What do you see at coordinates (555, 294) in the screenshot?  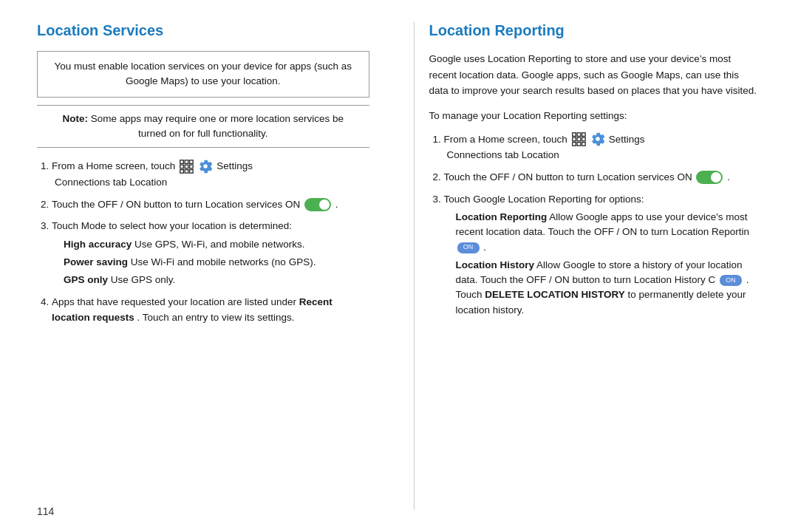 I see `delete-location-label: DELETE LOCATION HISTORY` at bounding box center [555, 294].